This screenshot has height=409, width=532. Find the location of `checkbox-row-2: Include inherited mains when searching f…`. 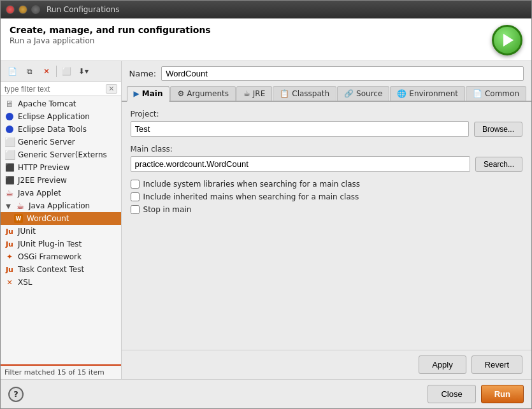

checkbox-row-2: Include inherited mains when searching f… is located at coordinates (326, 197).